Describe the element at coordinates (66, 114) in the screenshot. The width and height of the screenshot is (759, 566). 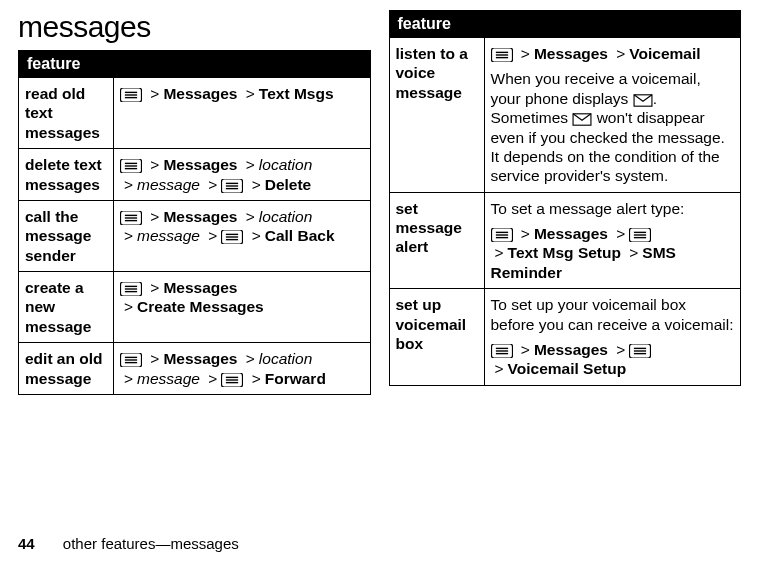
I see `feature-name: read old text messages` at that location.